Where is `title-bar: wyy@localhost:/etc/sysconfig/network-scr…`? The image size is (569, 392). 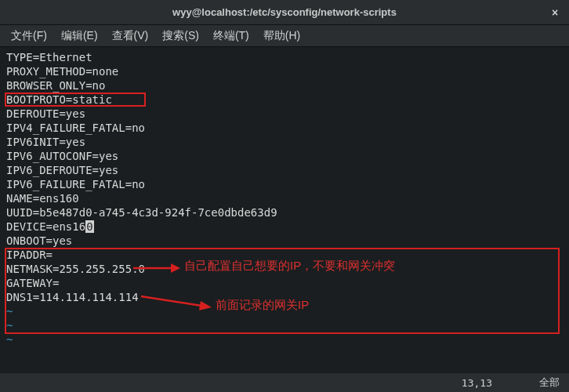
title-bar: wyy@localhost:/etc/sysconfig/network-scr… is located at coordinates (284, 13).